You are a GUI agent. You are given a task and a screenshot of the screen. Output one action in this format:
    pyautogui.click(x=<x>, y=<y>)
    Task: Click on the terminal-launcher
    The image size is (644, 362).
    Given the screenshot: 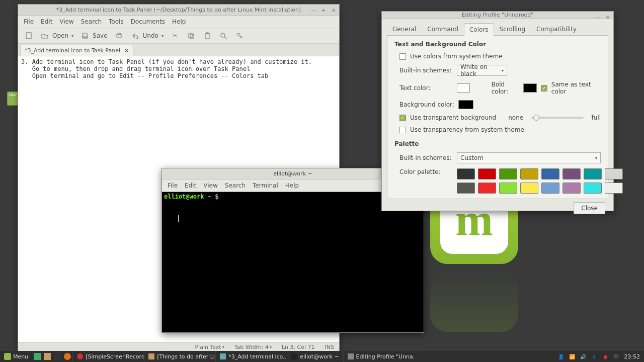 What is the action you would take?
    pyautogui.click(x=57, y=356)
    